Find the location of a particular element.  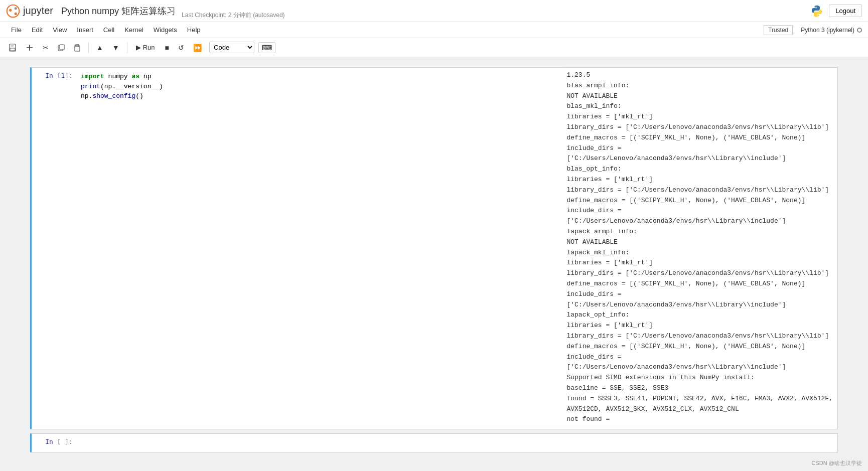

copy-icon is located at coordinates (61, 48).